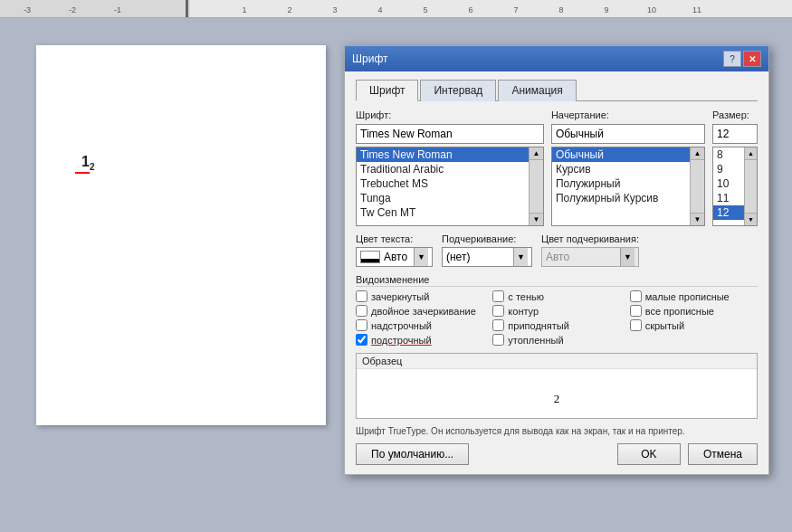 The height and width of the screenshot is (532, 792). I want to click on document-text: 12, so click(88, 163).